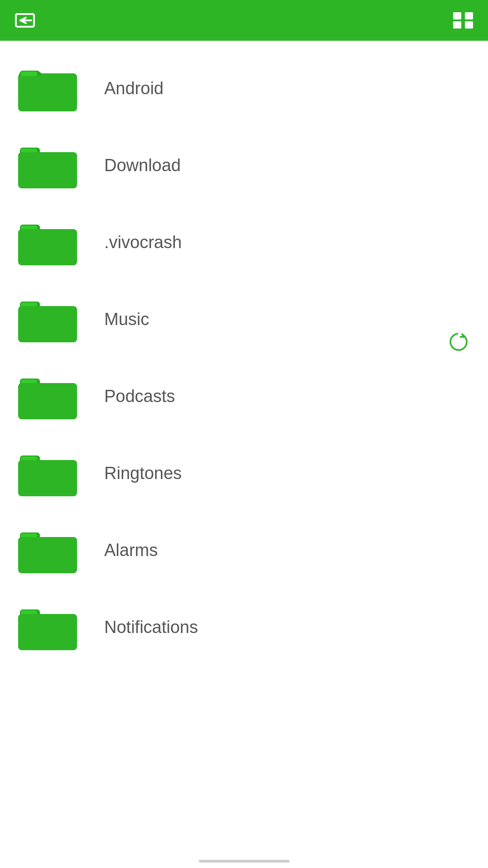 The width and height of the screenshot is (488, 868). Describe the element at coordinates (244, 861) in the screenshot. I see `bottom-nav-indicator` at that location.